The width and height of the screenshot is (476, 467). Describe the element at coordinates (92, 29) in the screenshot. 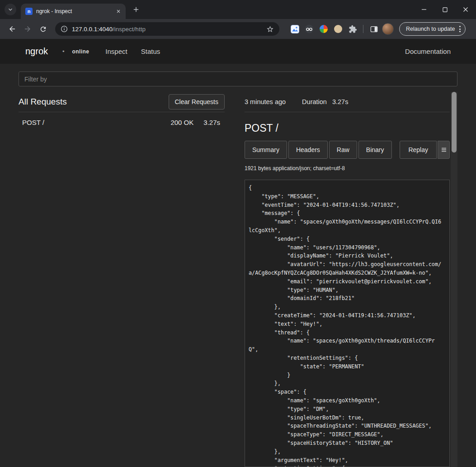

I see `url-host: 127.0.0.1:4040` at that location.